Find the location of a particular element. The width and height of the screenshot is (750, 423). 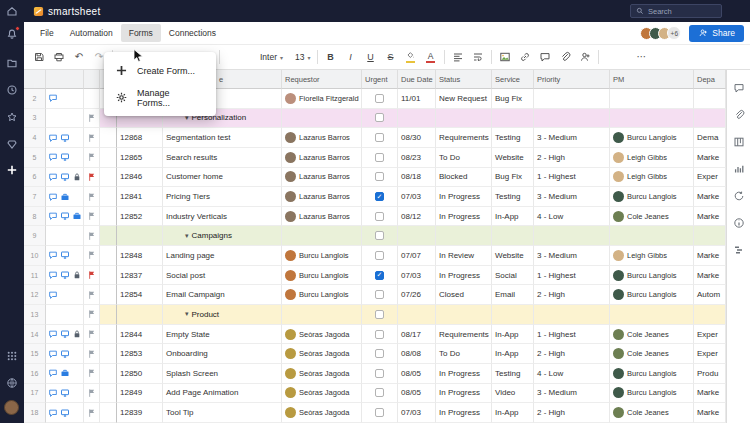

priority-cell: 4 - Low is located at coordinates (572, 217).